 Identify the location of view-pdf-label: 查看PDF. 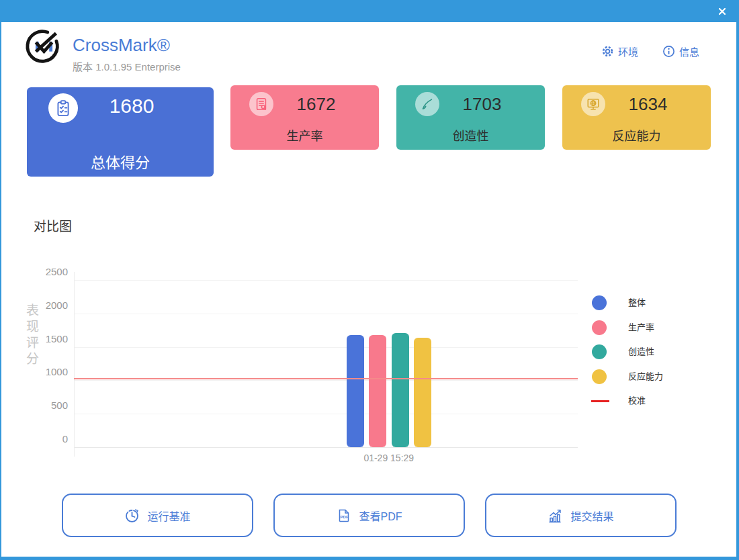
(380, 516).